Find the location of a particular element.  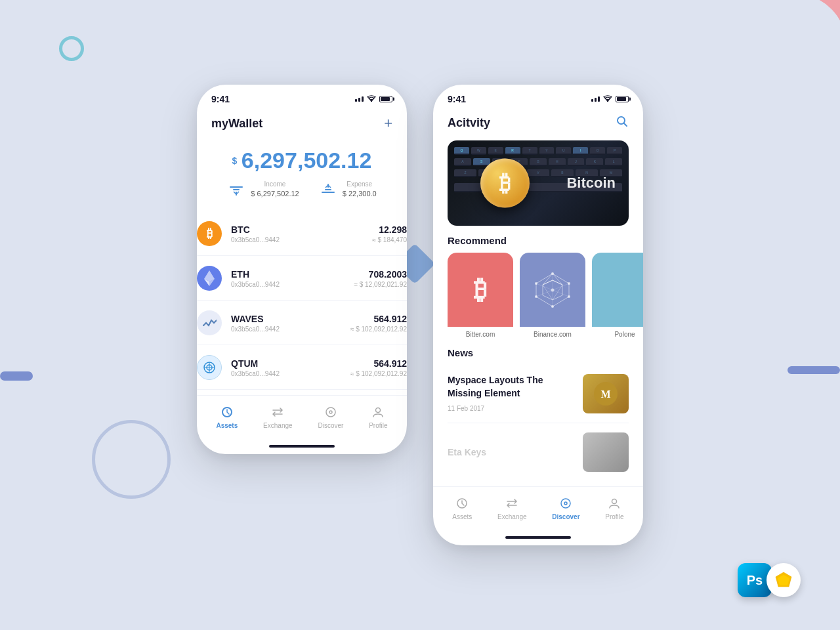

expense-value: $ 22,300.0 is located at coordinates (360, 194).